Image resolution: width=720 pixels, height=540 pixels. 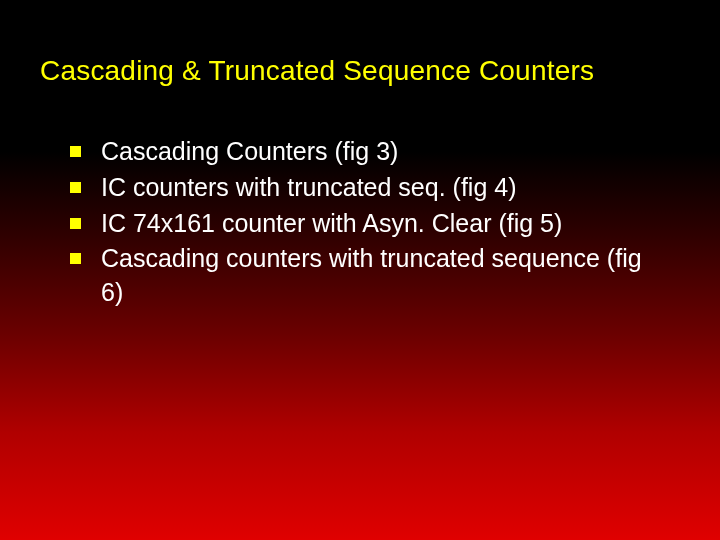 I want to click on list-item-text: IC 74x161 counter with Asyn. Clear (fig …, so click(x=380, y=224).